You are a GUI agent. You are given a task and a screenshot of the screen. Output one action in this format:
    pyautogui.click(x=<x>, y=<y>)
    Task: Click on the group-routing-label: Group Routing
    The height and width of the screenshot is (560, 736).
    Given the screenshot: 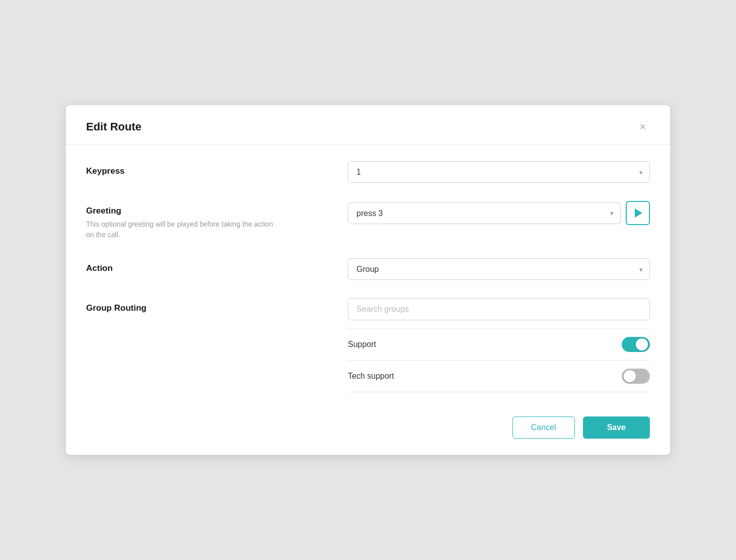 What is the action you would take?
    pyautogui.click(x=217, y=308)
    